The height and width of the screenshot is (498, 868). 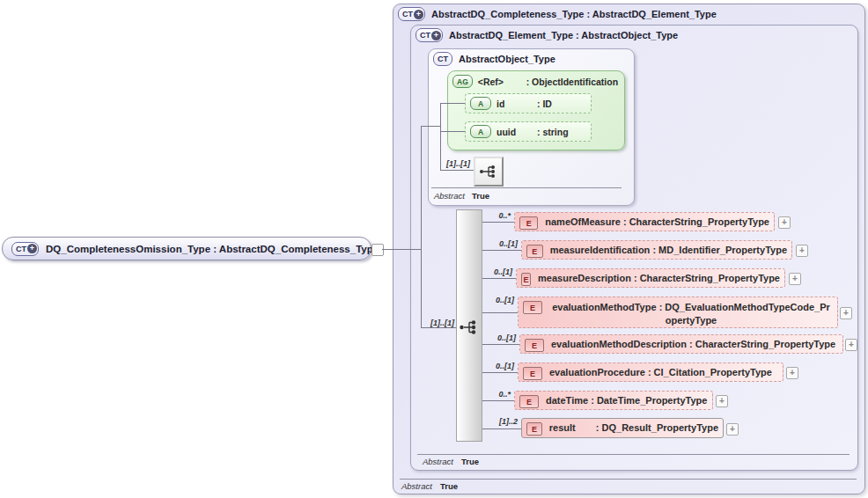 I want to click on outer-abstract-value: True, so click(x=449, y=486).